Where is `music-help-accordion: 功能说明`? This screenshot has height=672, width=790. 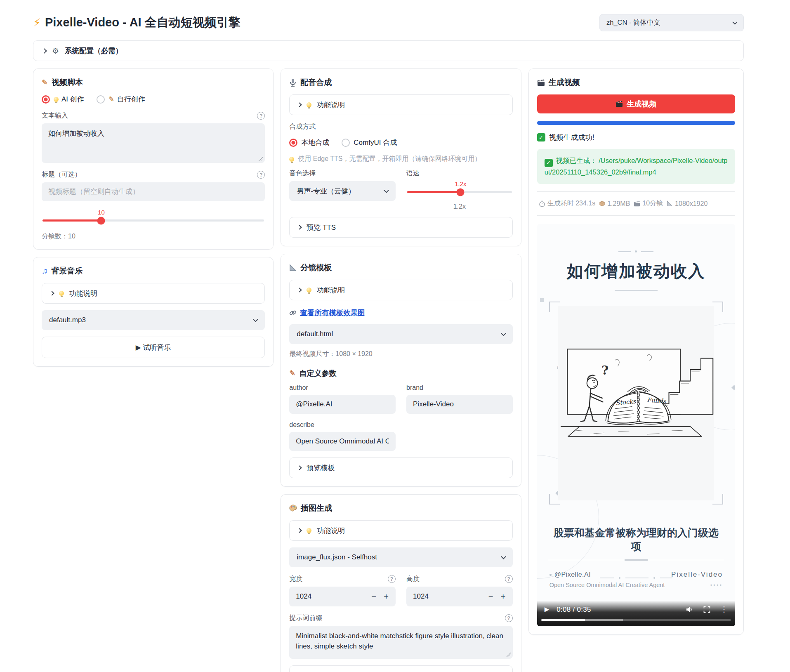
music-help-accordion: 功能说明 is located at coordinates (153, 293).